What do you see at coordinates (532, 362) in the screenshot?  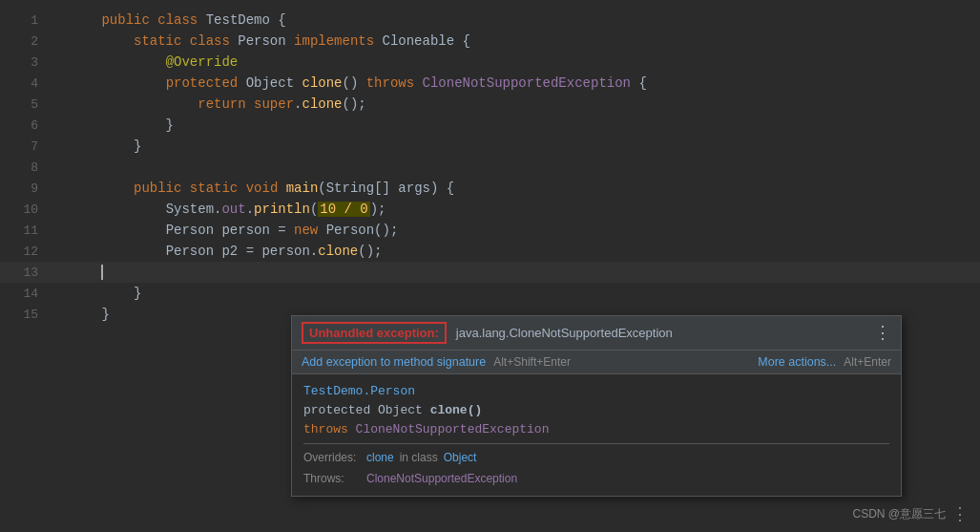 I see `action1-shortcut: Alt+Shift+Enter` at bounding box center [532, 362].